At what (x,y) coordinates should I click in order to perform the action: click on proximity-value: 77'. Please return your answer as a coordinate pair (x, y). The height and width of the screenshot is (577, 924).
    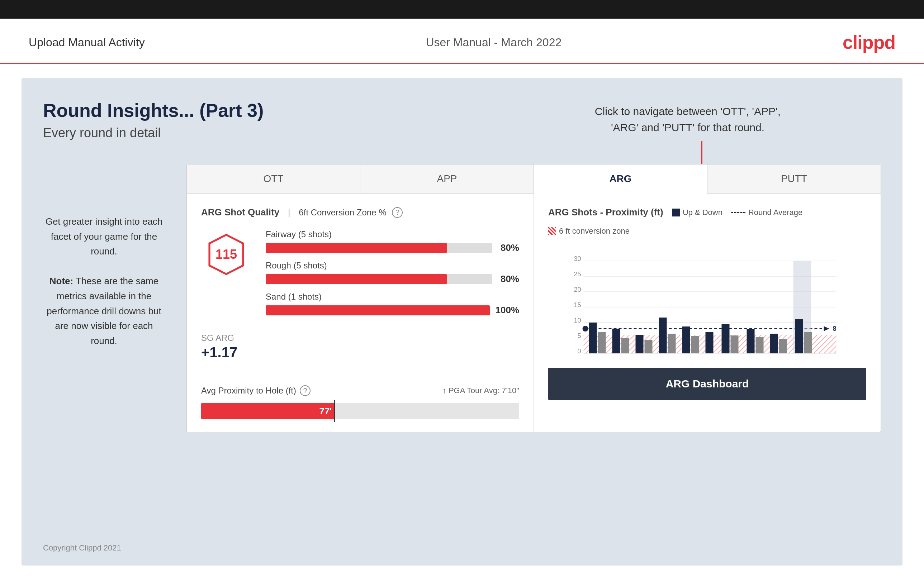
    Looking at the image, I should click on (325, 411).